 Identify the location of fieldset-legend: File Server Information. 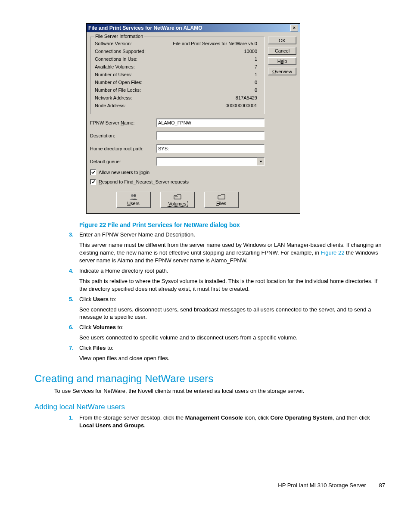
(119, 36).